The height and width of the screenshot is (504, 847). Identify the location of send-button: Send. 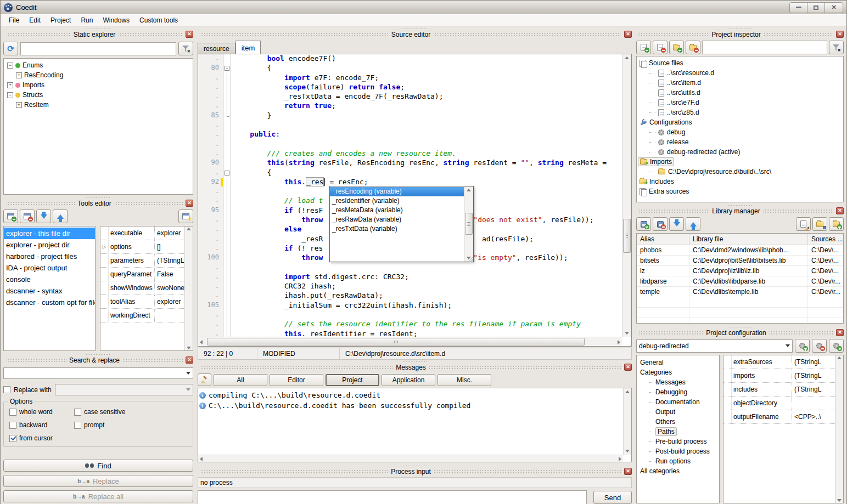
(613, 497).